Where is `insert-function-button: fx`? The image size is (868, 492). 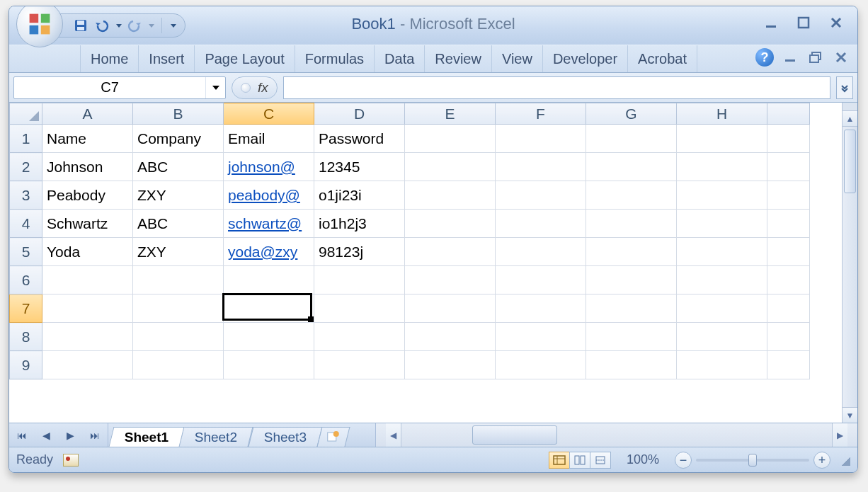
insert-function-button: fx is located at coordinates (263, 88).